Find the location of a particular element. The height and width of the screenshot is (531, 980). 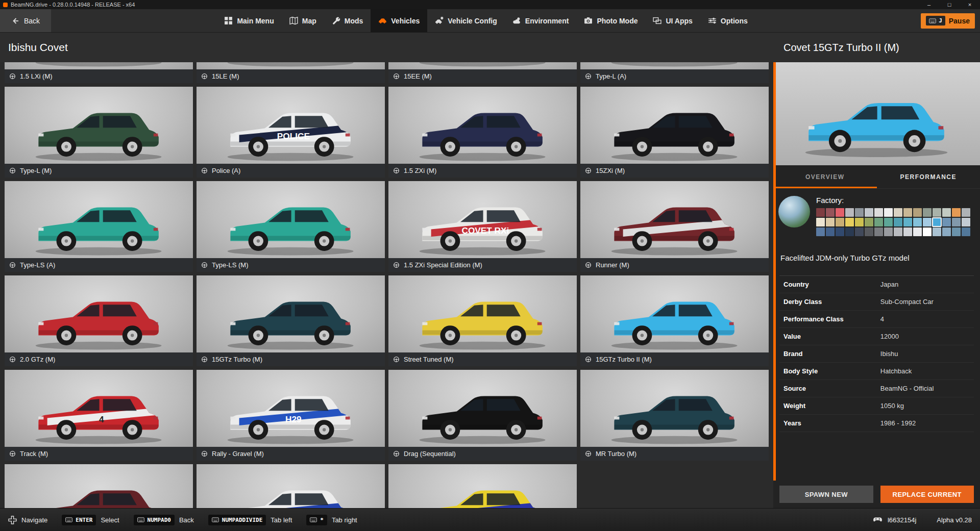

vehicle-tile-1-5-zxi-special-edition-m: COVET RXi 1.5 ZXi Special Edition (M) is located at coordinates (483, 226).